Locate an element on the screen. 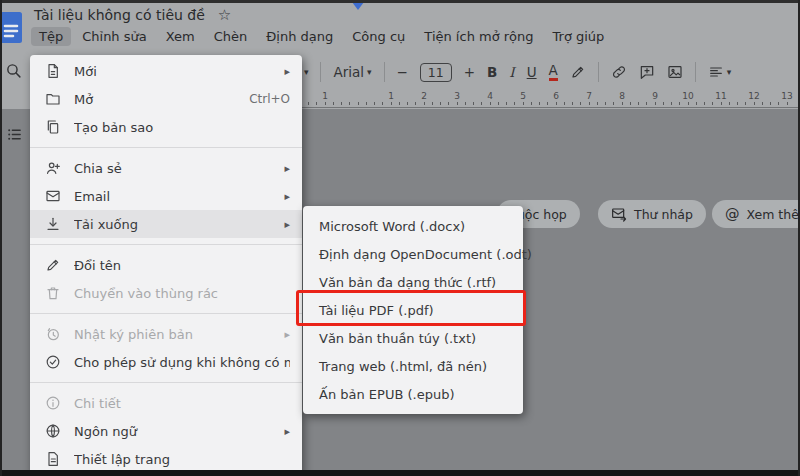  text-color-button: A is located at coordinates (554, 72).